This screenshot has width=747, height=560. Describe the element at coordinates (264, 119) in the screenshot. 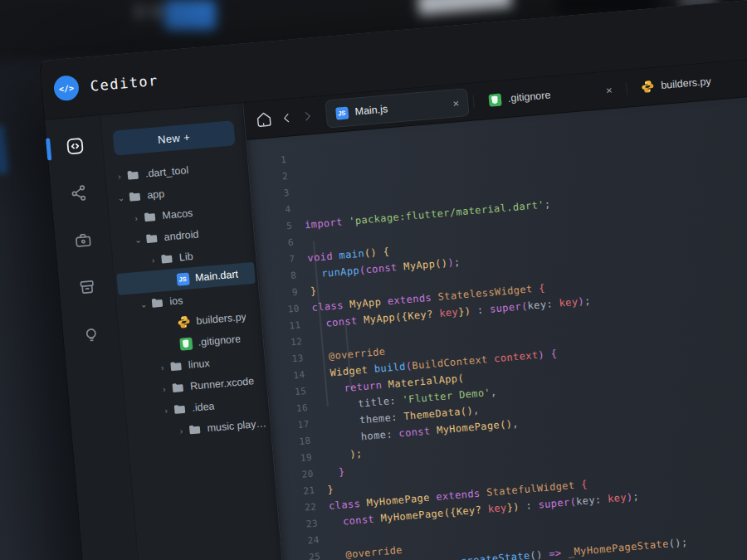

I see `home-icon` at that location.